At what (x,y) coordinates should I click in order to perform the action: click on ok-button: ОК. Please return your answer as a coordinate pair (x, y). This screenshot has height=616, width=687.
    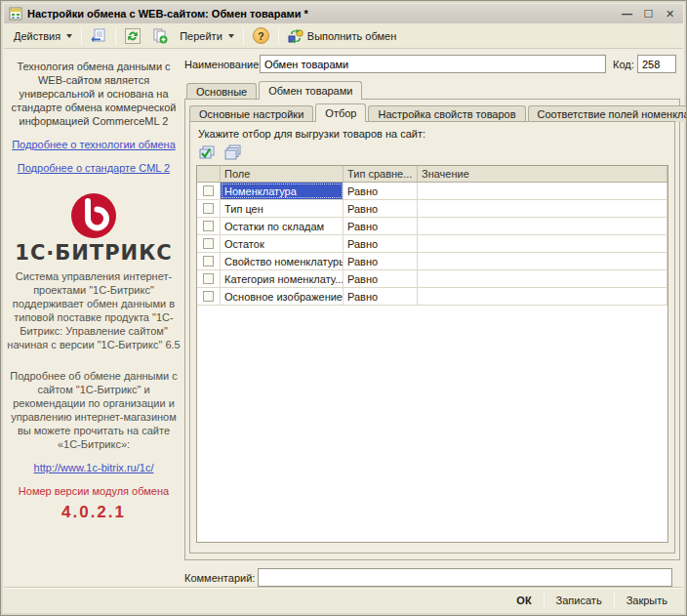
    Looking at the image, I should click on (523, 600).